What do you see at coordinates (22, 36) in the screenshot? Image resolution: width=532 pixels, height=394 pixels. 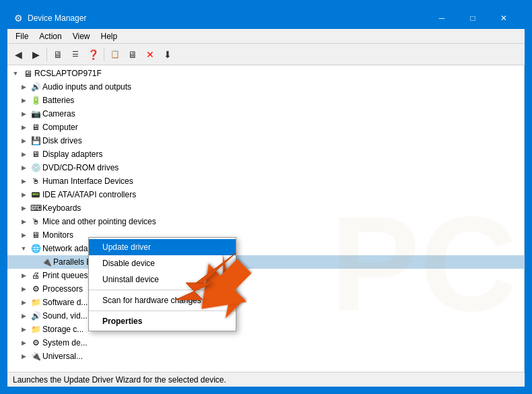 I see `menu-file: File` at bounding box center [22, 36].